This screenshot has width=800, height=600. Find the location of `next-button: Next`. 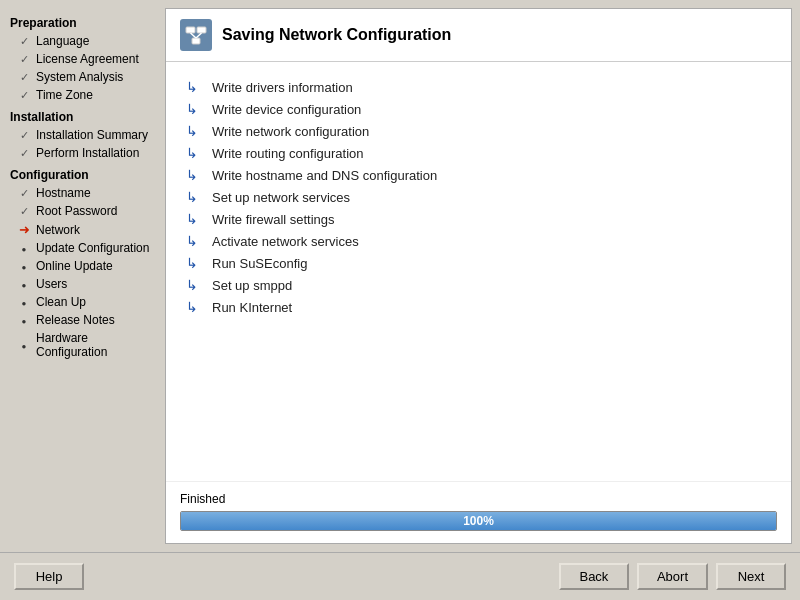

next-button: Next is located at coordinates (751, 576).